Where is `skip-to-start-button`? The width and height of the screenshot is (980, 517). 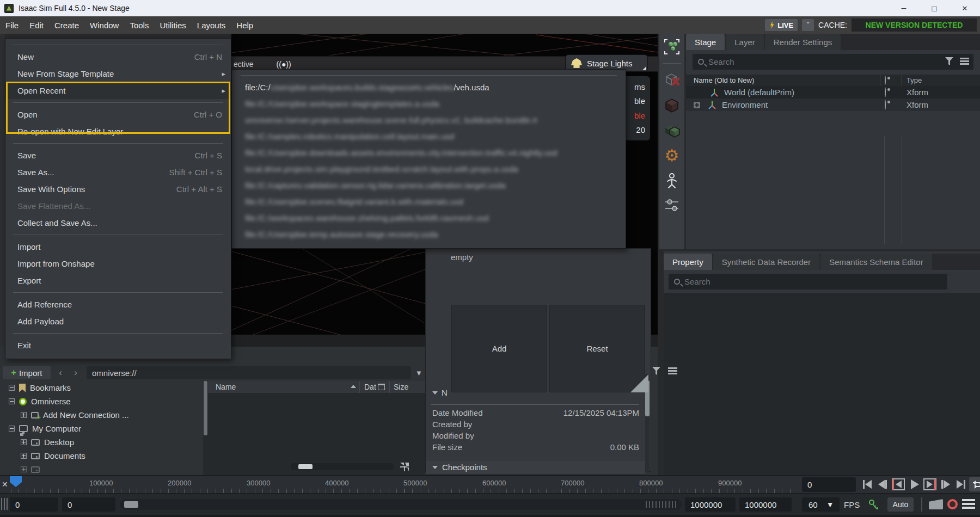 skip-to-start-button is located at coordinates (867, 484).